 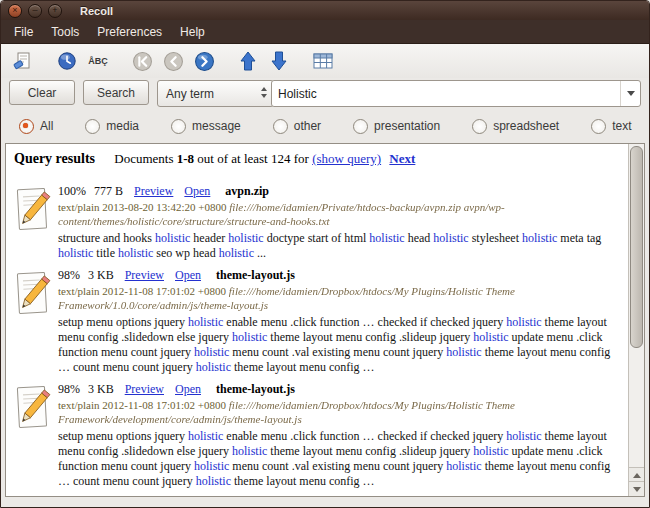 I want to click on close-button, so click(x=15, y=11).